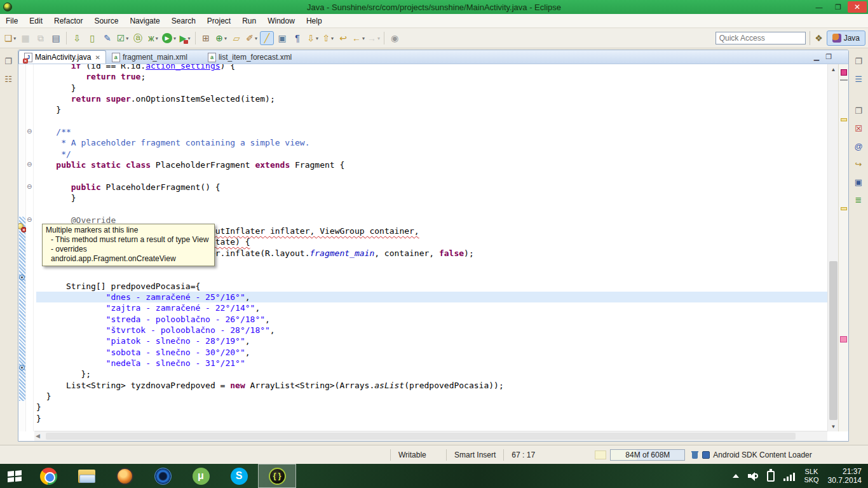 Image resolution: width=868 pixels, height=488 pixels. What do you see at coordinates (145, 21) in the screenshot?
I see `menu-navigate: Navigate` at bounding box center [145, 21].